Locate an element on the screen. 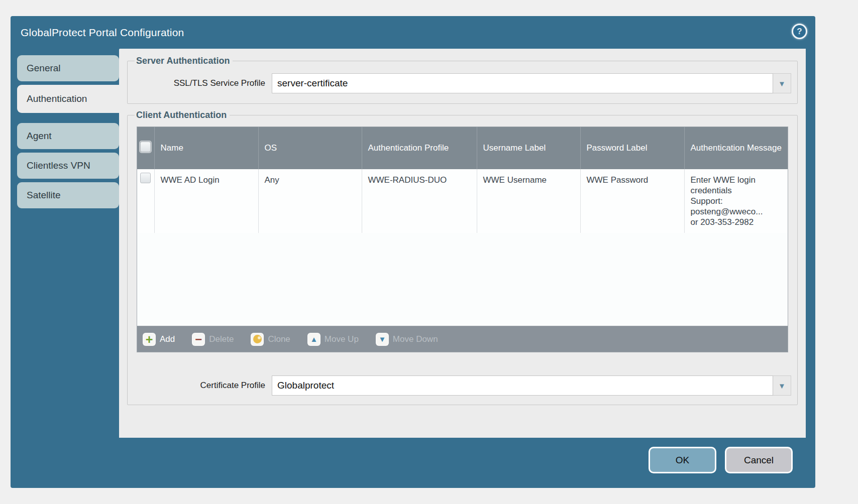 This screenshot has width=858, height=504. move-up-button: ▲ Move Up is located at coordinates (333, 339).